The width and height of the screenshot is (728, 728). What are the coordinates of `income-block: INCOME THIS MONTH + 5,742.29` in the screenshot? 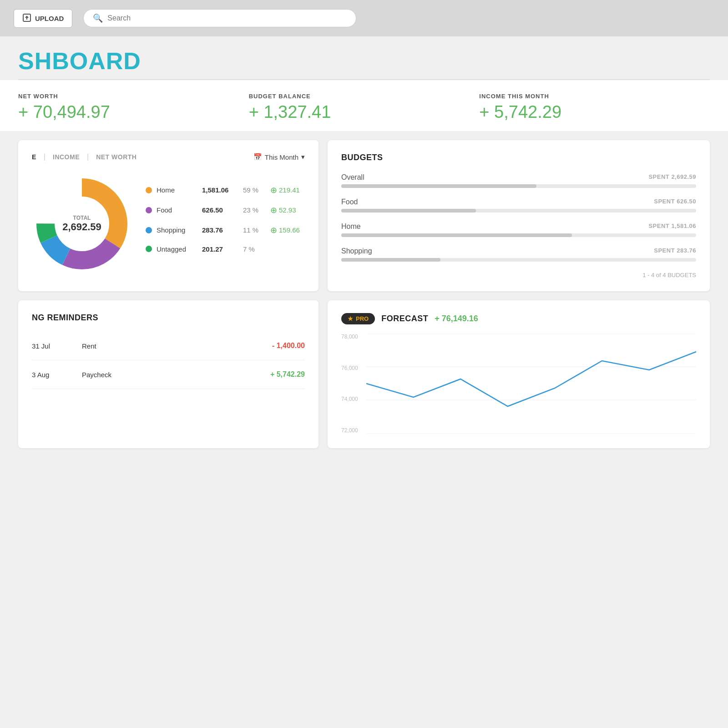 It's located at (594, 107).